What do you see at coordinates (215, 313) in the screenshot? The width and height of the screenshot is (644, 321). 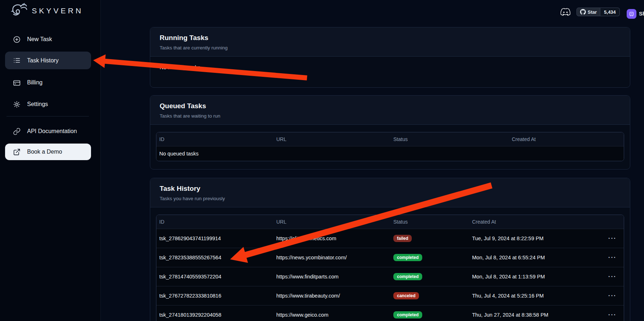 I see `task-id-cell: tsk_274180139292204058` at bounding box center [215, 313].